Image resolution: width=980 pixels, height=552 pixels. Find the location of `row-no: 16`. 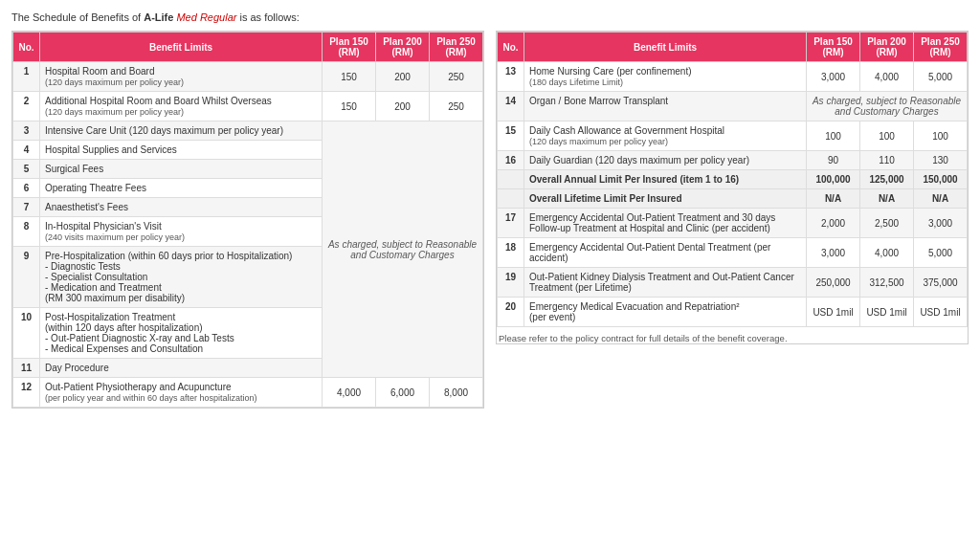

row-no: 16 is located at coordinates (511, 161).